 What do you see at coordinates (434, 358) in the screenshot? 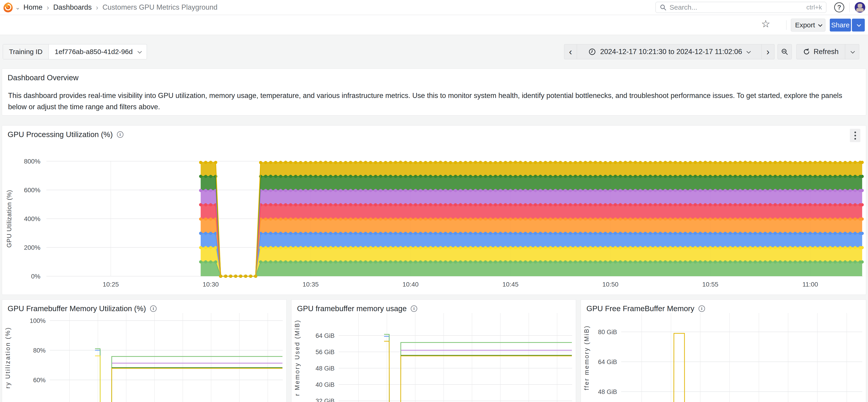
I see `framebuffer-usage-line-chart: 64 GiB56 GiB48 GiB40 GiB32 GiBr Memory U…` at bounding box center [434, 358].